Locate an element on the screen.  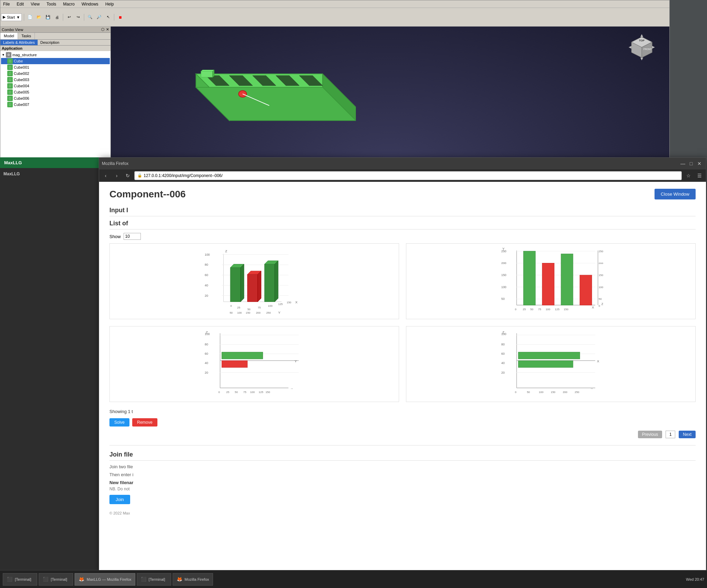
close-window-button: Close Window is located at coordinates (675, 194).